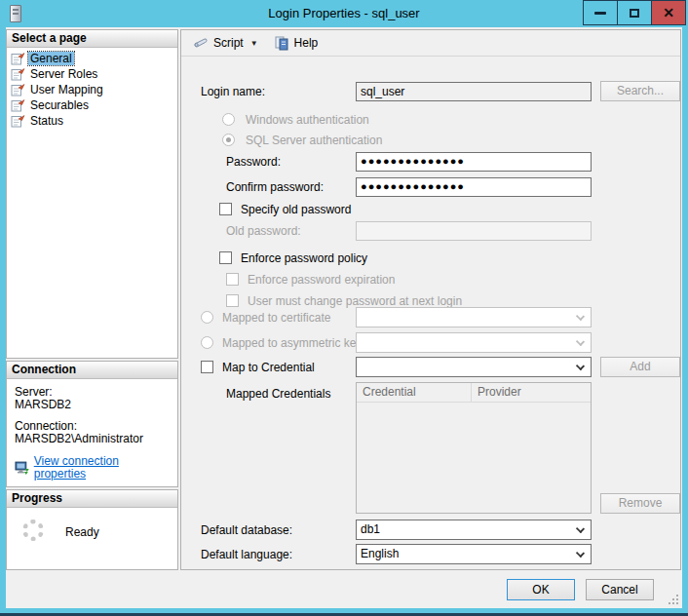 The height and width of the screenshot is (616, 688). Describe the element at coordinates (474, 554) in the screenshot. I see `default-language-combo: English` at that location.